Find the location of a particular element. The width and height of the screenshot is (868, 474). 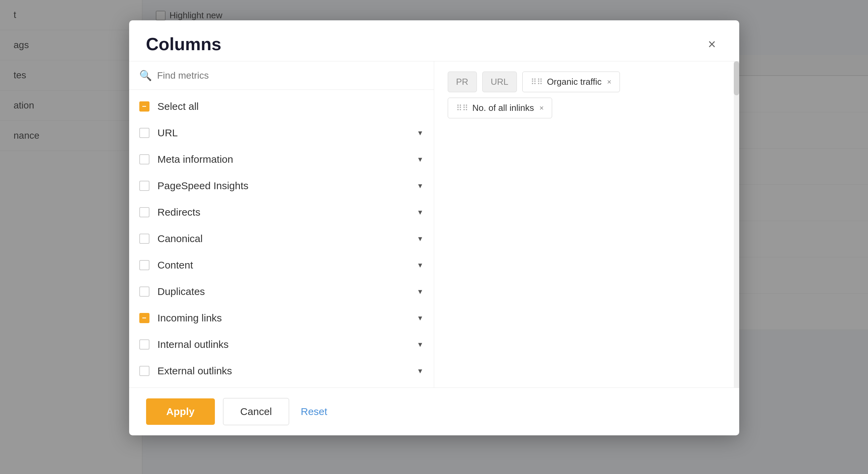

metric-item-duplicates: Duplicates ▼ is located at coordinates (281, 292).